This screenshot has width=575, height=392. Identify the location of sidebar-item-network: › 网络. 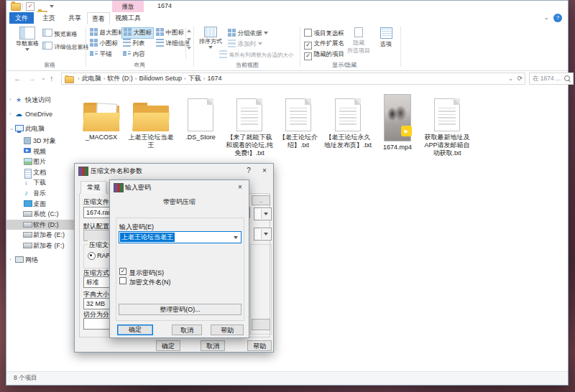
(44, 260).